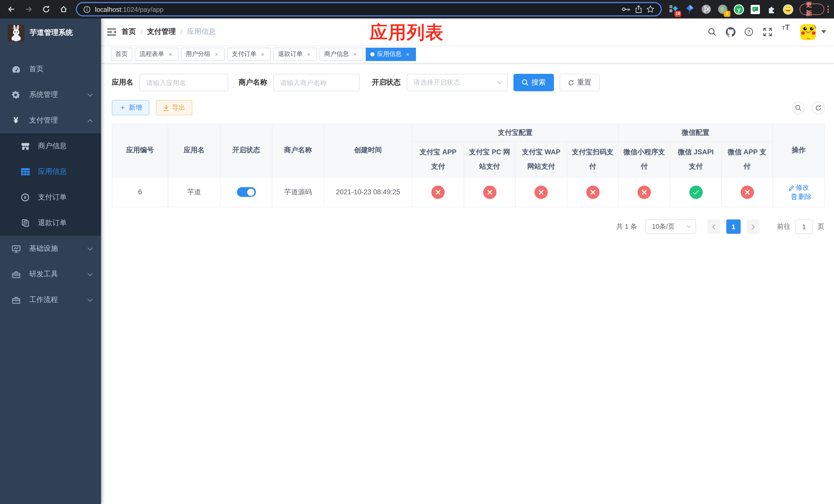 The height and width of the screenshot is (504, 834). I want to click on extension-proxy-icon: 1, so click(722, 9).